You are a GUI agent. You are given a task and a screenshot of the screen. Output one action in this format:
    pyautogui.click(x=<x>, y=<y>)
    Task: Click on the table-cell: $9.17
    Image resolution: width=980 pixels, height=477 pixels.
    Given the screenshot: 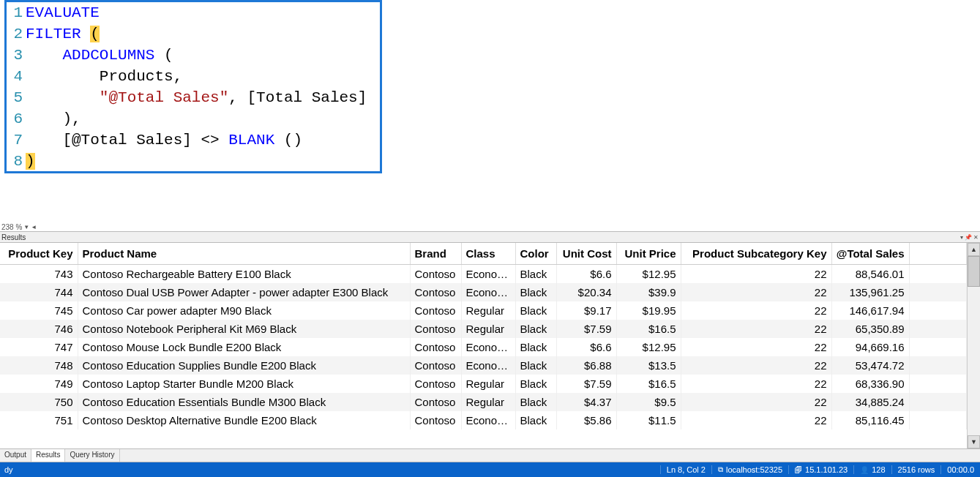 What is the action you would take?
    pyautogui.click(x=586, y=310)
    